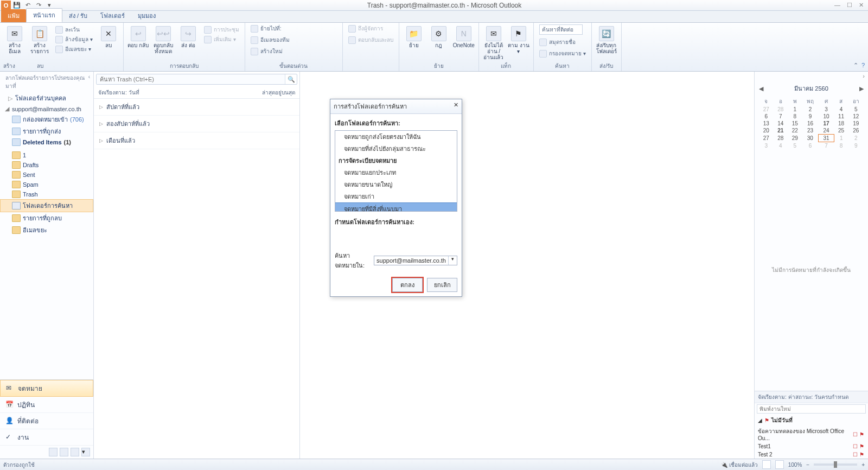 This screenshot has width=868, height=470. What do you see at coordinates (353, 261) in the screenshot?
I see `searchin-label: ค้นหาจดหมายใน:` at bounding box center [353, 261].